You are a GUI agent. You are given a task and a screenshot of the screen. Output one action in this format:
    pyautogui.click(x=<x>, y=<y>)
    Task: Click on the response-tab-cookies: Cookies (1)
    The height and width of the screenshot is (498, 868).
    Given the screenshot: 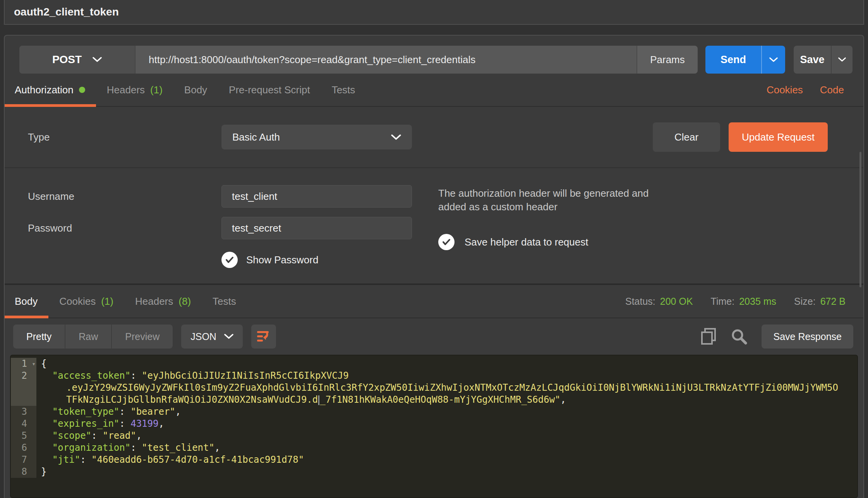 What is the action you would take?
    pyautogui.click(x=86, y=301)
    